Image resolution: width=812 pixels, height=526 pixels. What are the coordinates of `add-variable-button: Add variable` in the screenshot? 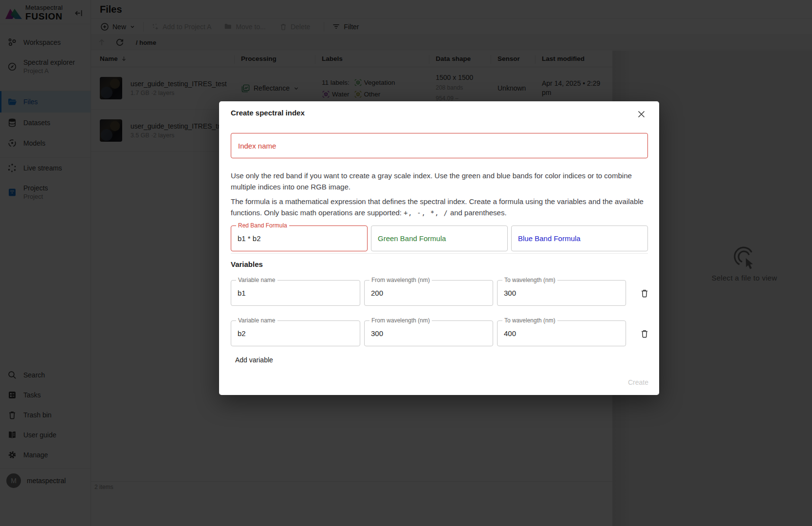 It's located at (254, 360).